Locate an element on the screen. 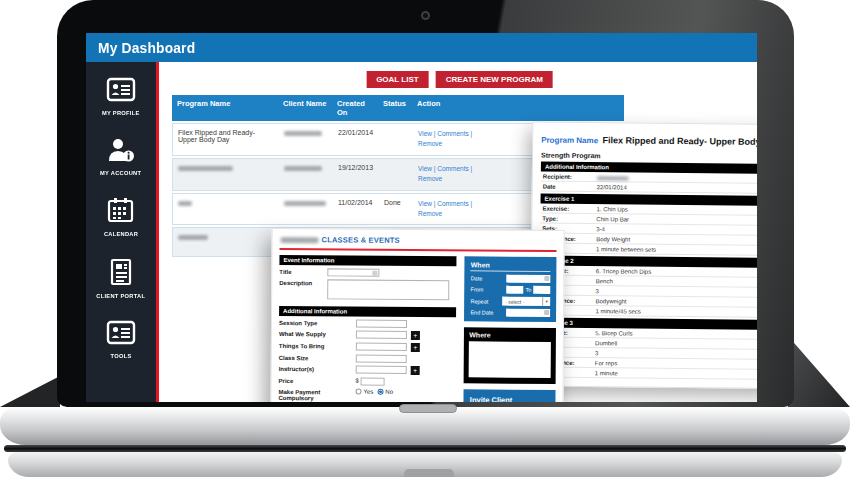 The height and width of the screenshot is (477, 850). session-type-input is located at coordinates (382, 324).